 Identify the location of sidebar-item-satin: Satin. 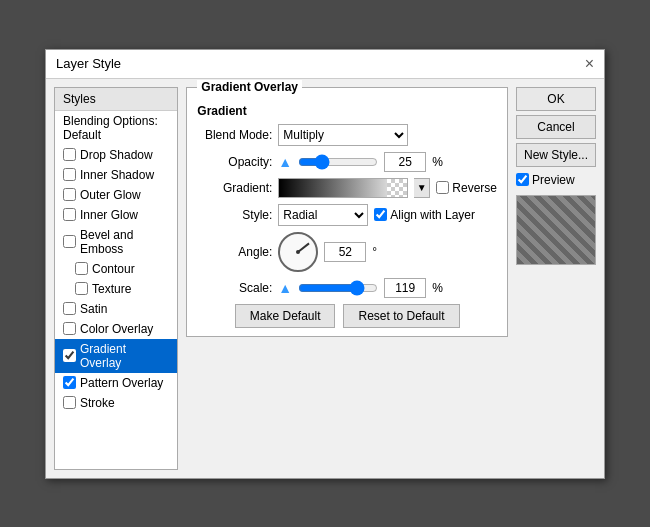
(116, 309).